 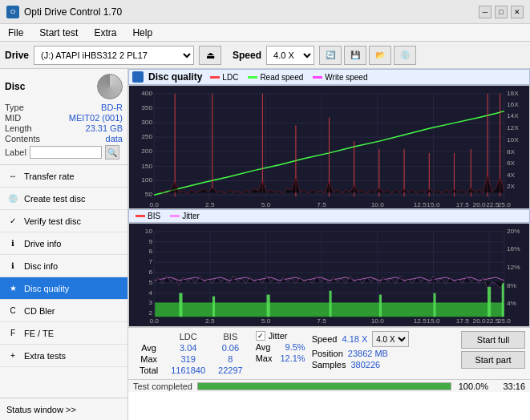 I want to click on svg-text: 350, so click(x=147, y=107).